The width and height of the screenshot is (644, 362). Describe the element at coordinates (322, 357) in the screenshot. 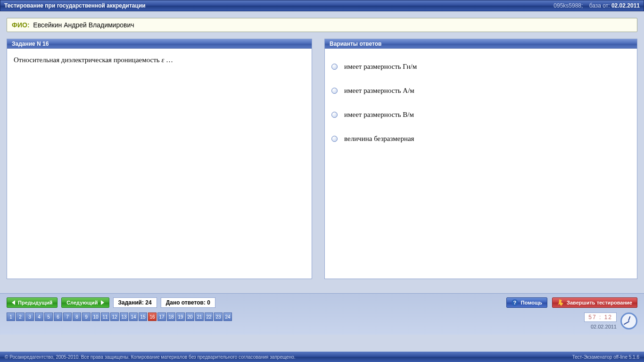

I see `footer-bar: © Росаккредагентство, 2005-2010. Все пра…` at that location.